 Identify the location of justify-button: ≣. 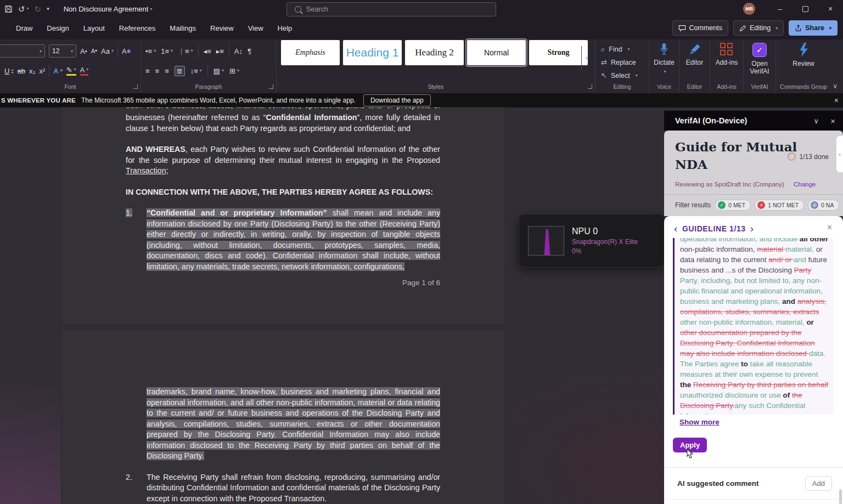
(180, 71).